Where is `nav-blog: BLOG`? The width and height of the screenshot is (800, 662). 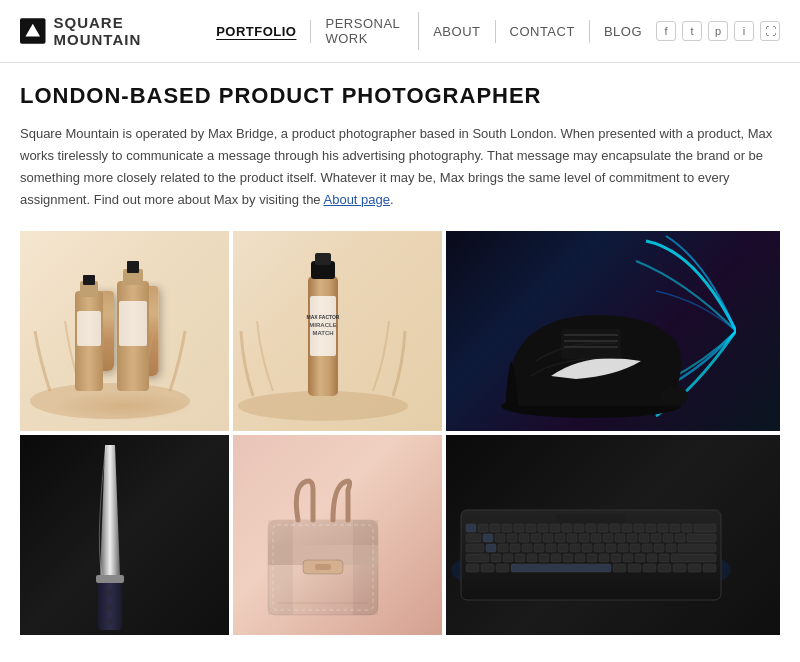 nav-blog: BLOG is located at coordinates (623, 32).